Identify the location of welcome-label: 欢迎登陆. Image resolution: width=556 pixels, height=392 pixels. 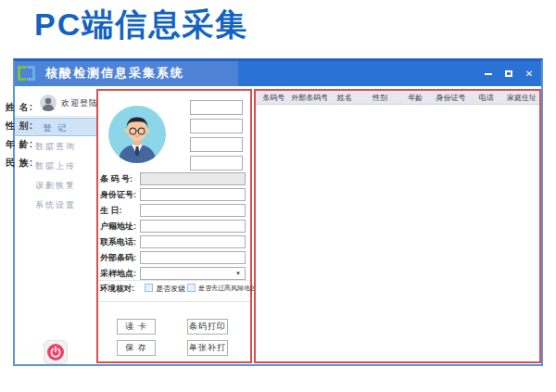
(80, 104).